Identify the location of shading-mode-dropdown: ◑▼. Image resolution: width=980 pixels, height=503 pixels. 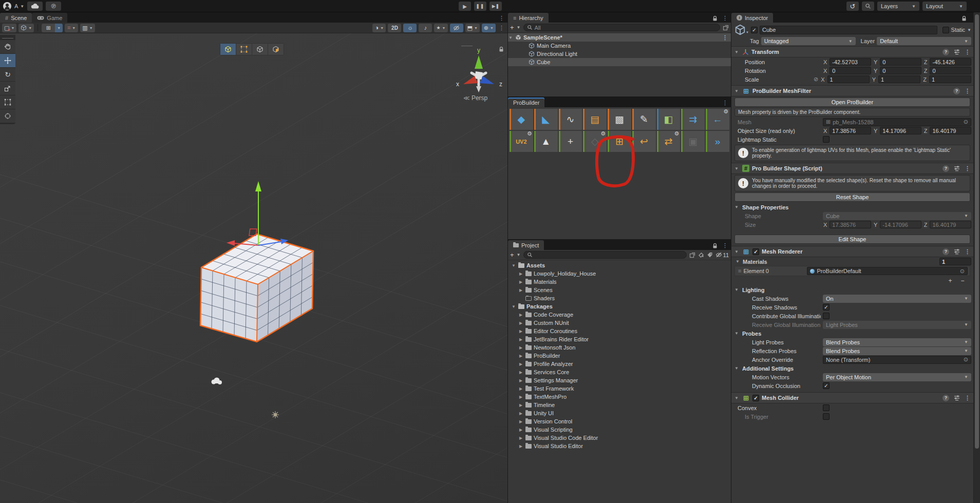
(379, 28).